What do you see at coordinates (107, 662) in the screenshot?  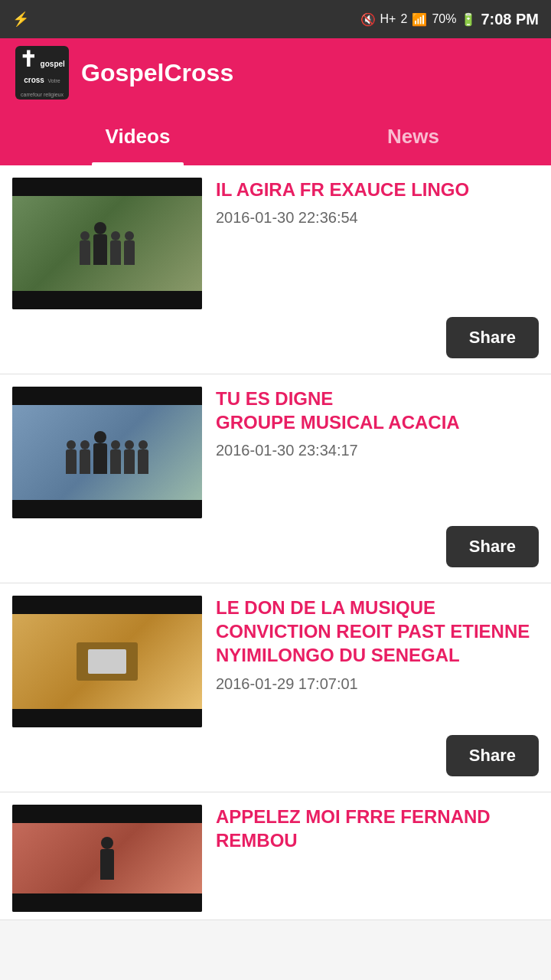 I see `desk-silhouette` at bounding box center [107, 662].